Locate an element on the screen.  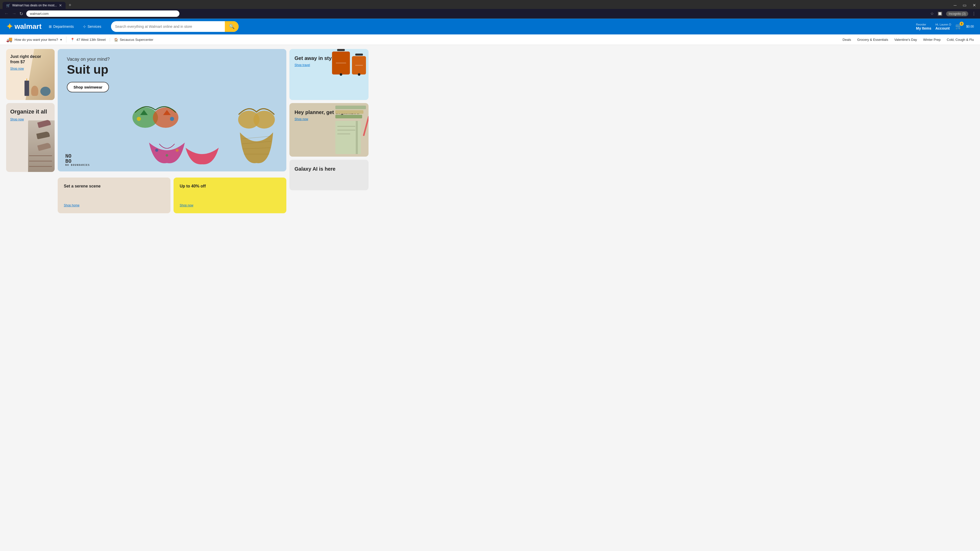
close-window-button: ✕ is located at coordinates (974, 5).